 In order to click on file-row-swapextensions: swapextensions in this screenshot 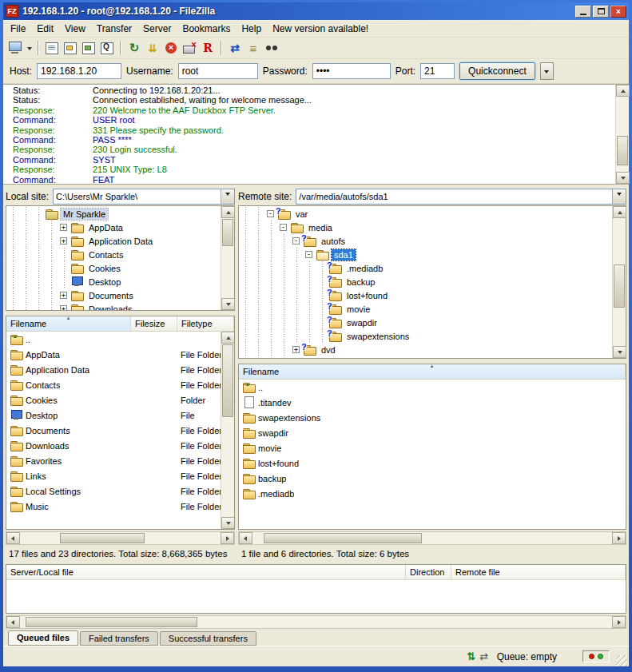, I will do `click(432, 417)`.